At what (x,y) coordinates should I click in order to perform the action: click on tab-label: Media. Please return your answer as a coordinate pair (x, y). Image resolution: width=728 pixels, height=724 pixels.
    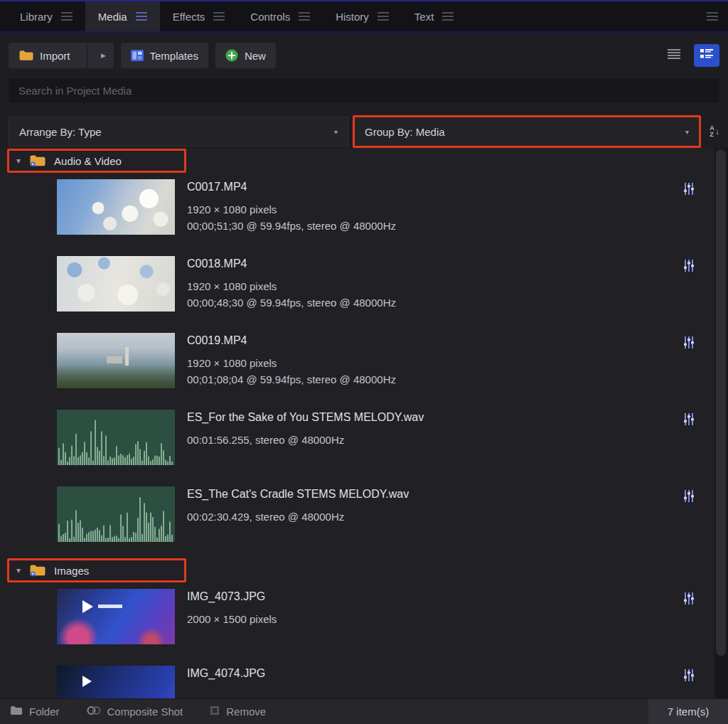
    Looking at the image, I should click on (112, 17).